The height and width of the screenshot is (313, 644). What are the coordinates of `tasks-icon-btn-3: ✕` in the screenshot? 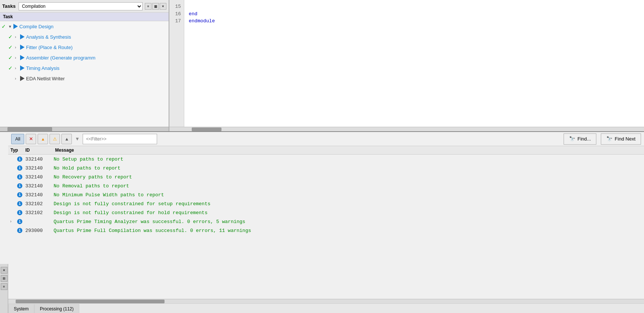 It's located at (163, 6).